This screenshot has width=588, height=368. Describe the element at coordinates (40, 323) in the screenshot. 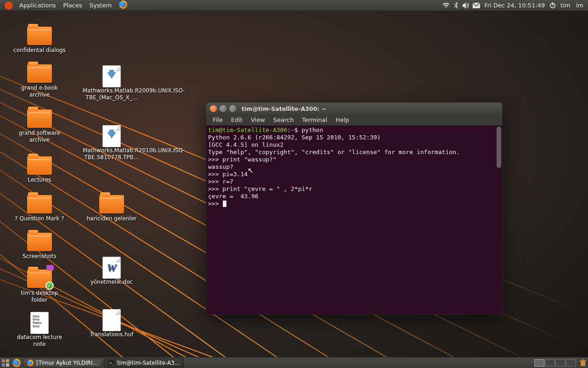

I see `text-file-icon: Data Error Repea Error` at that location.